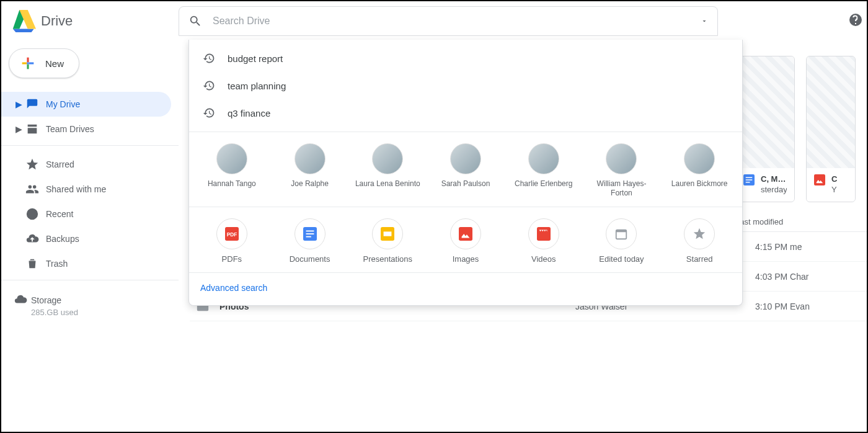 The width and height of the screenshot is (868, 433). I want to click on search-suggestion: budget report, so click(466, 58).